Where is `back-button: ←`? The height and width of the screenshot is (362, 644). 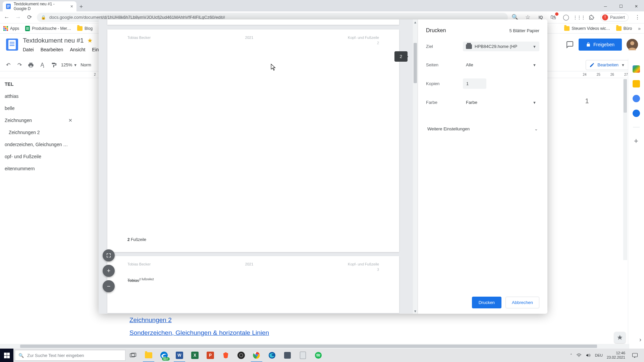
back-button: ← is located at coordinates (7, 17).